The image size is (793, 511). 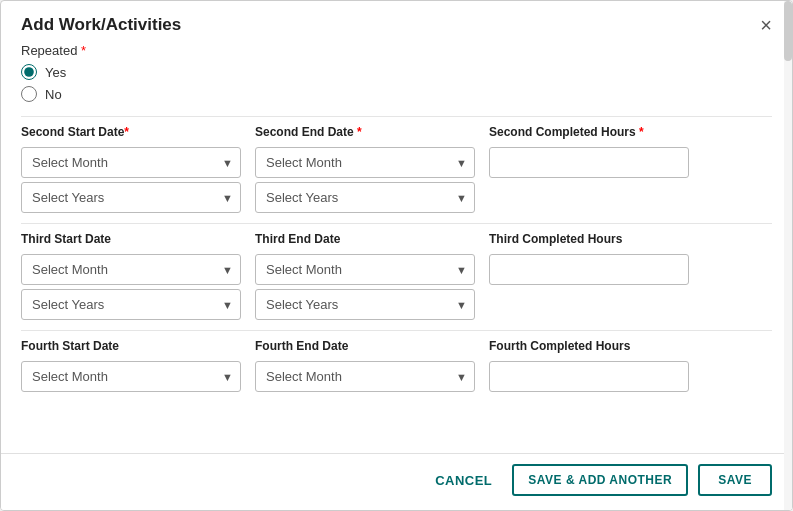 What do you see at coordinates (365, 132) in the screenshot?
I see `second-end-label: Second End Date *` at bounding box center [365, 132].